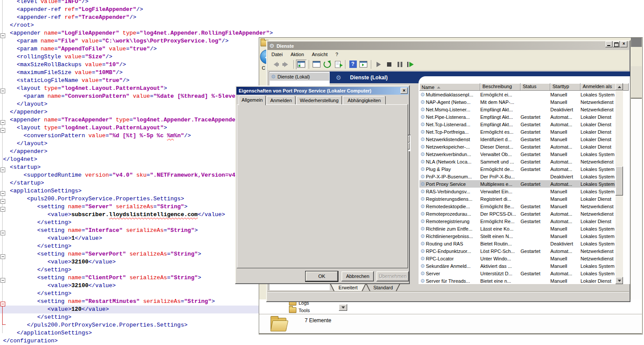 Image resolution: width=644 pixels, height=345 pixels. I want to click on scroll-down-button, so click(619, 281).